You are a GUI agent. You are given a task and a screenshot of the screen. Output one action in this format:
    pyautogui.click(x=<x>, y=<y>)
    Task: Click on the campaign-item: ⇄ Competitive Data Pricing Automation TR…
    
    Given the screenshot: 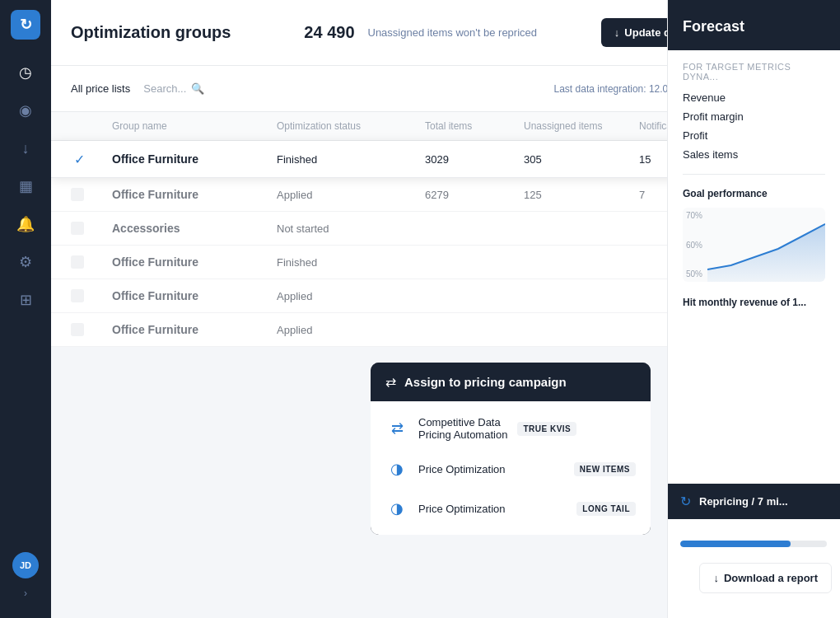 What is the action you would take?
    pyautogui.click(x=511, y=428)
    